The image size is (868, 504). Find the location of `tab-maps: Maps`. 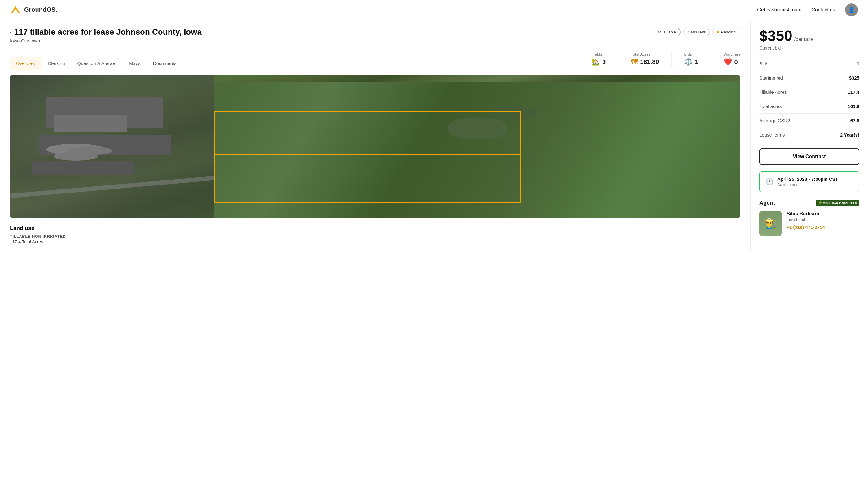

tab-maps: Maps is located at coordinates (135, 63).